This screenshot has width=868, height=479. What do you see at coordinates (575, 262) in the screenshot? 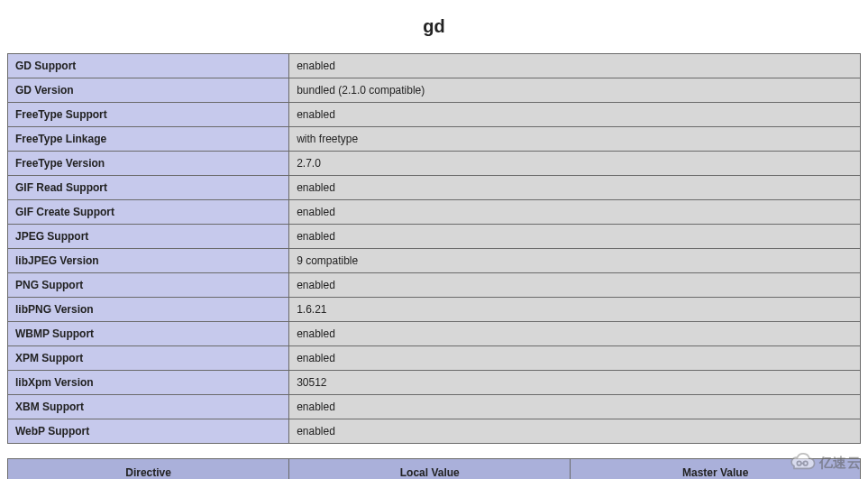
I see `info-value: 9 compatible` at bounding box center [575, 262].